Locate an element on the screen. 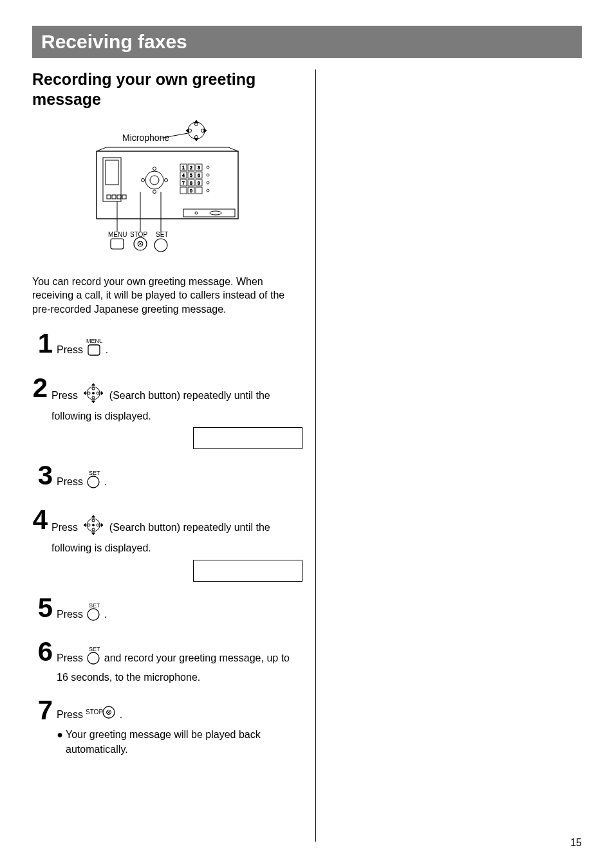 The width and height of the screenshot is (614, 868). search-nav-icon is located at coordinates (93, 395).